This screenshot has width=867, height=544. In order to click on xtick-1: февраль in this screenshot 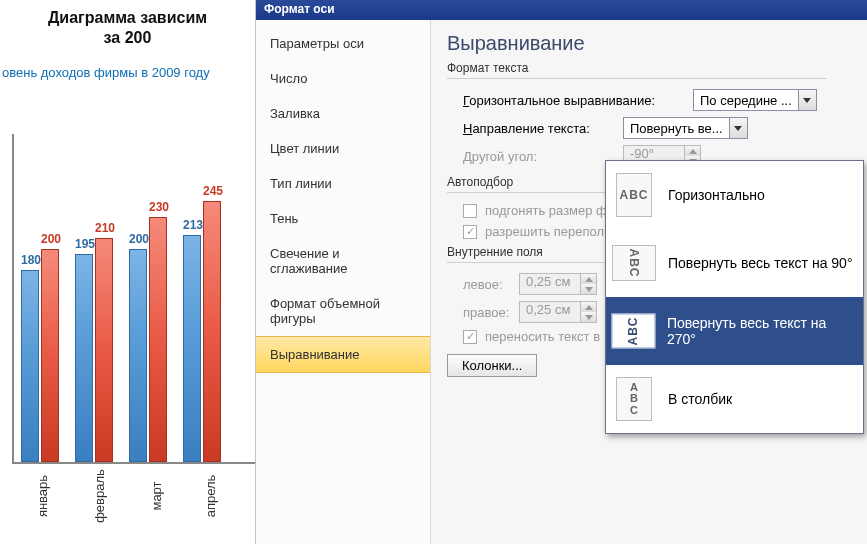, I will do `click(99, 496)`.